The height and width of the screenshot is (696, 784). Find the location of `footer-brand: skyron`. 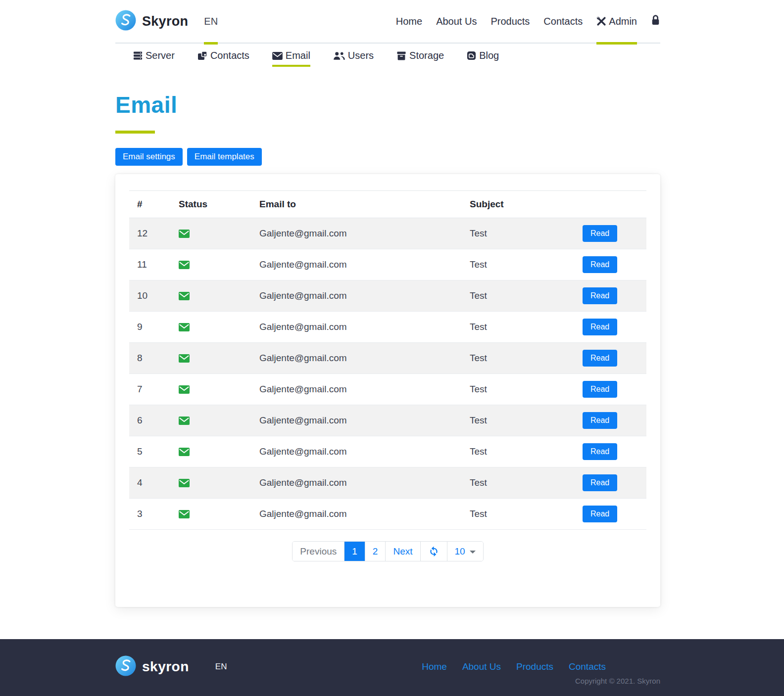

footer-brand: skyron is located at coordinates (152, 667).